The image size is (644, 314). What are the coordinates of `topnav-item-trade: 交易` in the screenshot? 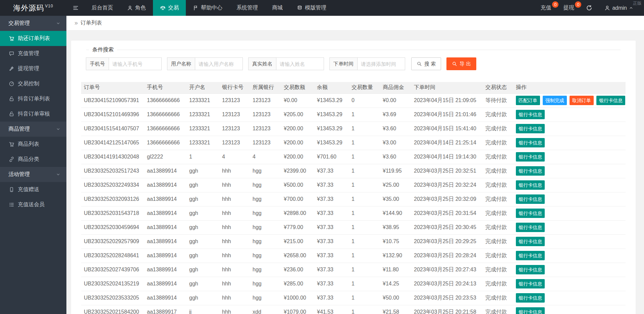 It's located at (169, 8).